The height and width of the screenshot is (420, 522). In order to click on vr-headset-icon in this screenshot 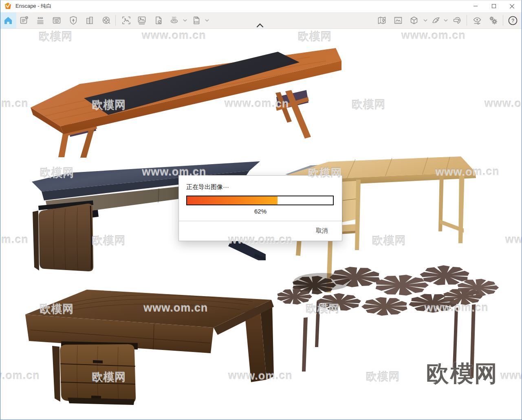, I will do `click(457, 20)`.